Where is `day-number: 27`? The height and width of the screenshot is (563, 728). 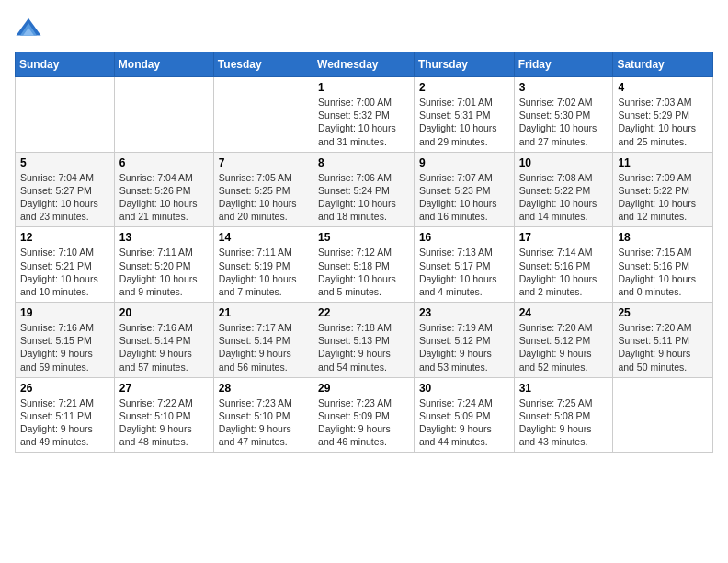
day-number: 27 is located at coordinates (164, 388).